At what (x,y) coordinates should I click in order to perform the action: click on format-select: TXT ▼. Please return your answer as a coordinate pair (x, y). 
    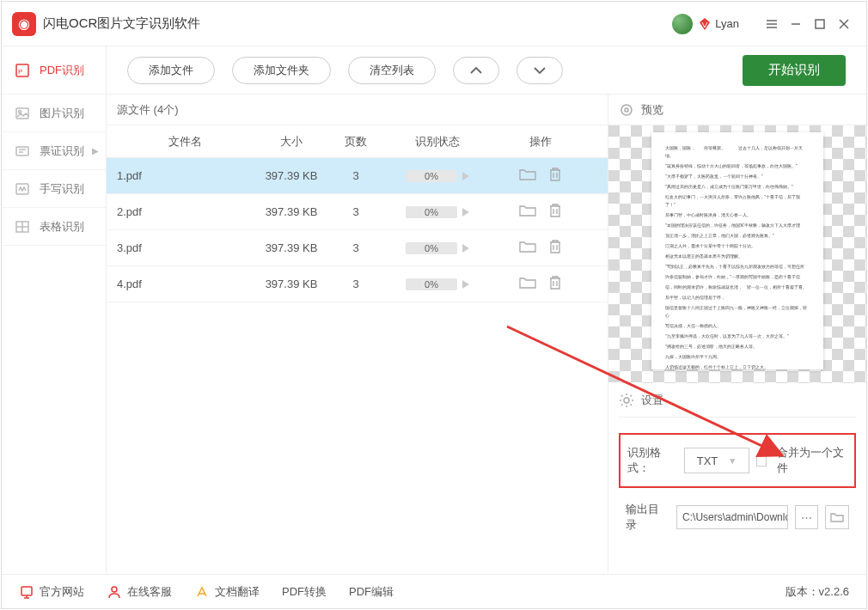
    Looking at the image, I should click on (717, 461).